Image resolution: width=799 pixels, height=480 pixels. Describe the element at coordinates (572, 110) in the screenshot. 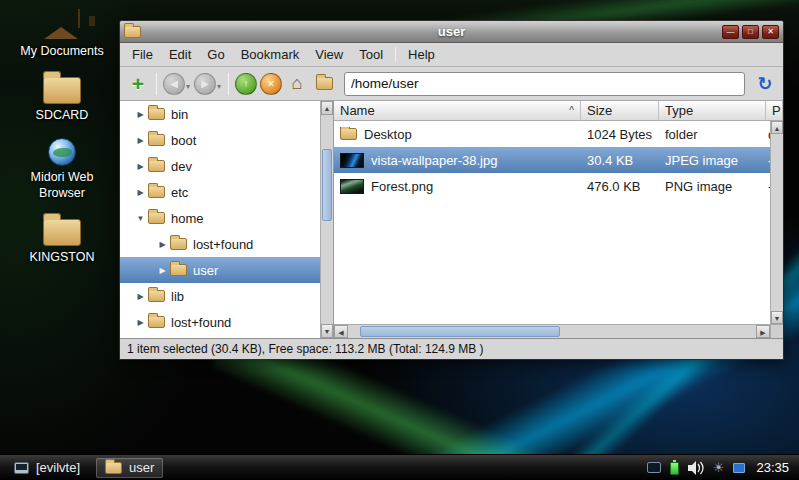

I see `sort-indicator-icon: ^` at that location.